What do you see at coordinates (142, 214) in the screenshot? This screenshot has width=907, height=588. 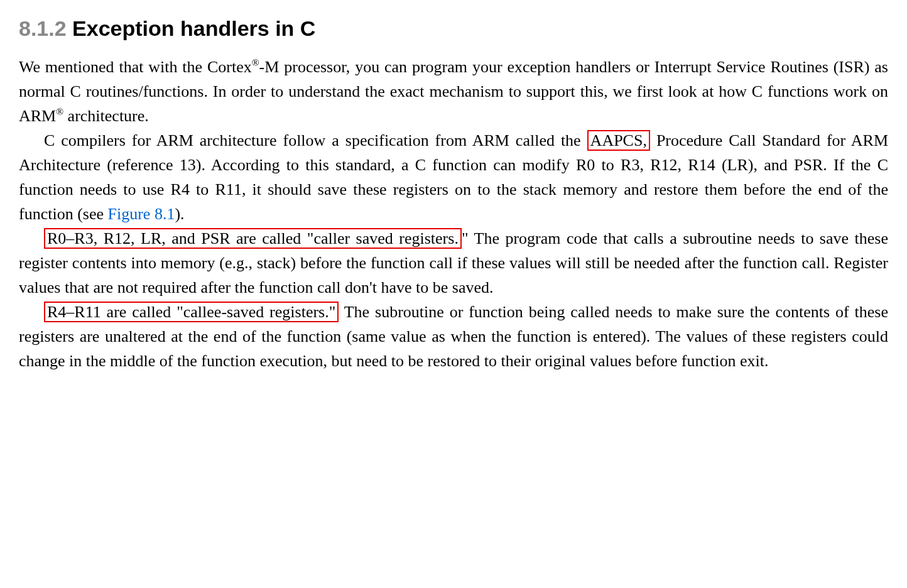 I see `figure-link: Figure 8.1` at bounding box center [142, 214].